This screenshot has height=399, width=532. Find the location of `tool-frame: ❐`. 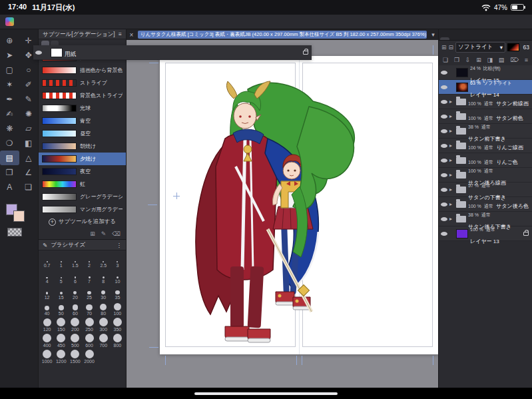

tool-frame: ❐ is located at coordinates (9, 173).